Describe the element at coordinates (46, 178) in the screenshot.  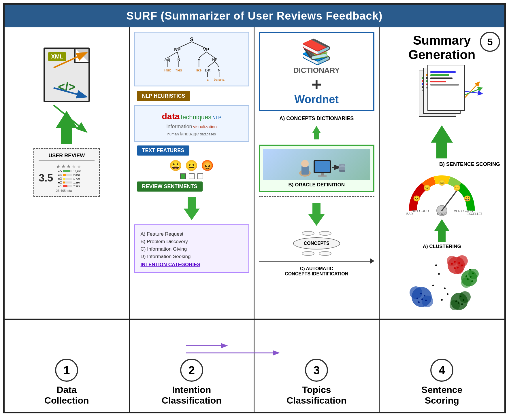
I see `big-rating: 3.5` at that location.